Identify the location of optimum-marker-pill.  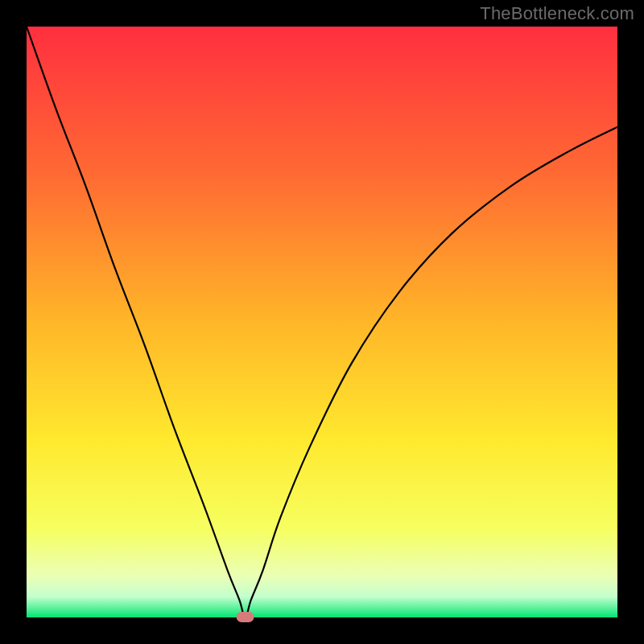
(246, 617).